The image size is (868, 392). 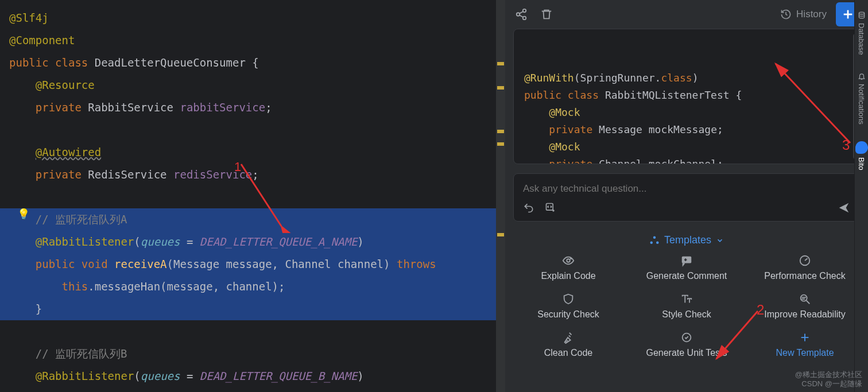 What do you see at coordinates (253, 354) in the screenshot?
I see `code-line: // 监听死信队列B` at bounding box center [253, 354].